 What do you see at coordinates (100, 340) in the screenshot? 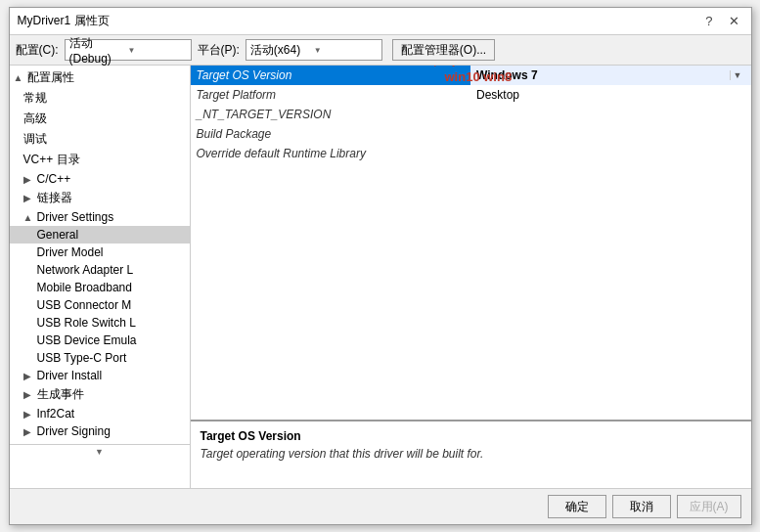
I see `sidebar-item-ds-usb-device-emul: USB Device Emula` at bounding box center [100, 340].